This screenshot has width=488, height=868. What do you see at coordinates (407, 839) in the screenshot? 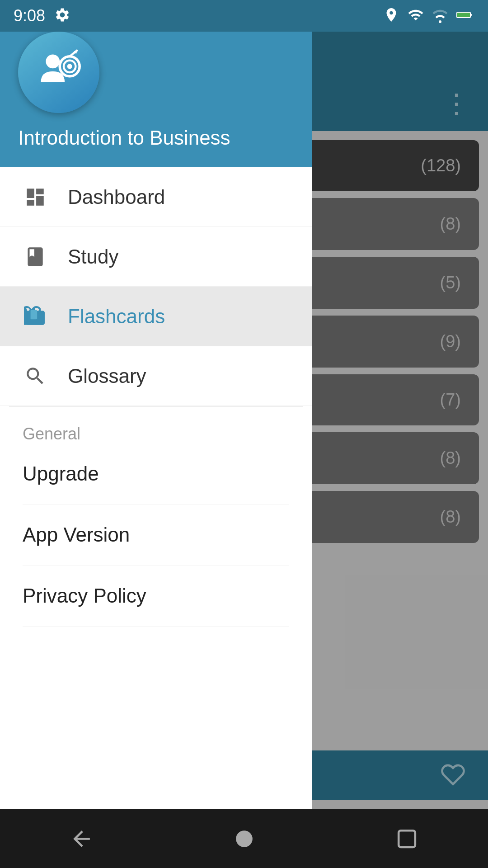
I see `recents-button` at bounding box center [407, 839].